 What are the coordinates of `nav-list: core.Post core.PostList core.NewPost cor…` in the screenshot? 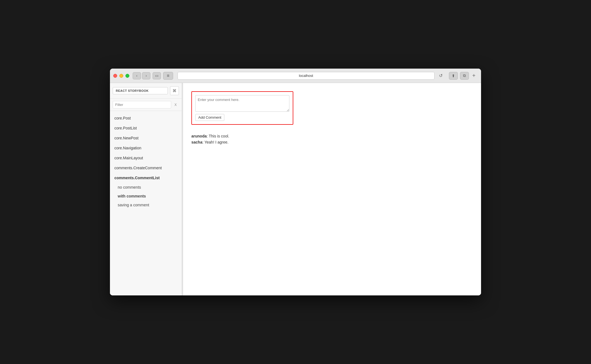 It's located at (146, 161).